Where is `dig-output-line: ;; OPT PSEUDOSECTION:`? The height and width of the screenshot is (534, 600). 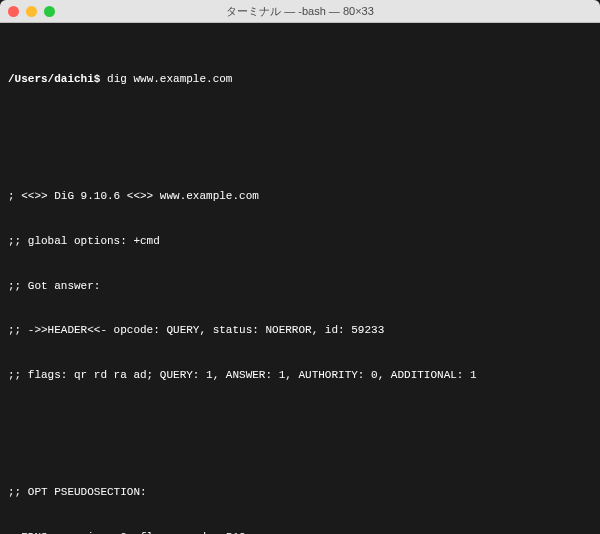 dig-output-line: ;; OPT PSEUDOSECTION: is located at coordinates (300, 492).